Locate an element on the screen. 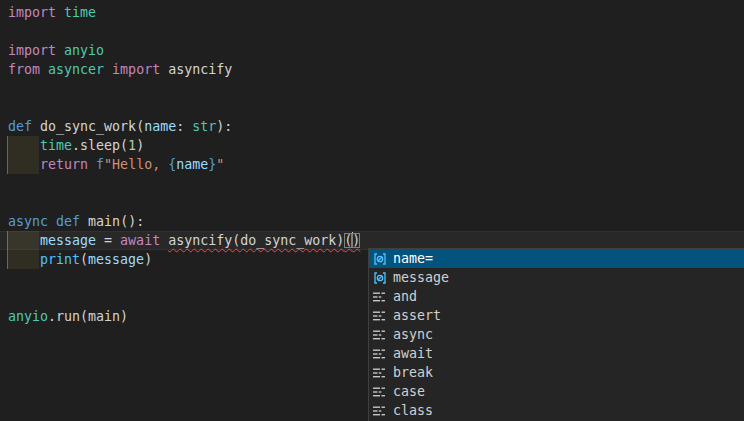  code-token: return is located at coordinates (64, 164).